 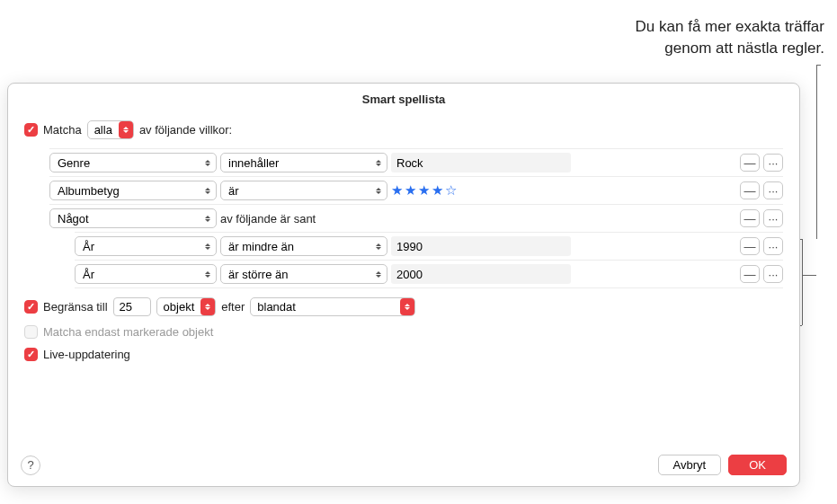 What do you see at coordinates (31, 129) in the screenshot?
I see `match-checkbox` at bounding box center [31, 129].